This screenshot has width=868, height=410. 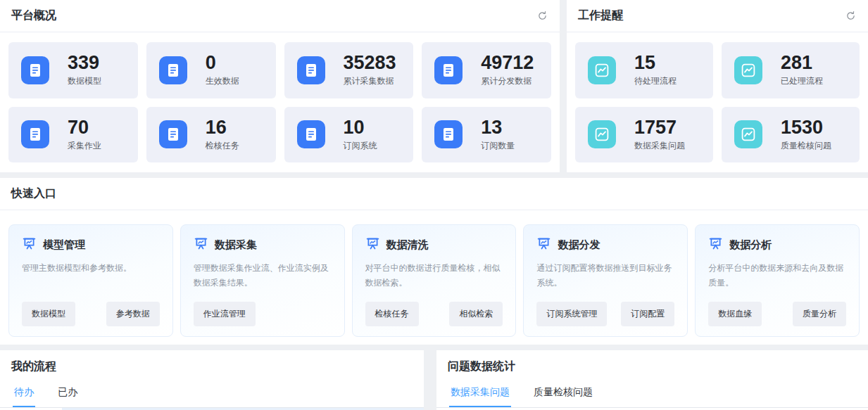 What do you see at coordinates (486, 135) in the screenshot?
I see `stat-card-subscription-count: 13订阅数量` at bounding box center [486, 135].